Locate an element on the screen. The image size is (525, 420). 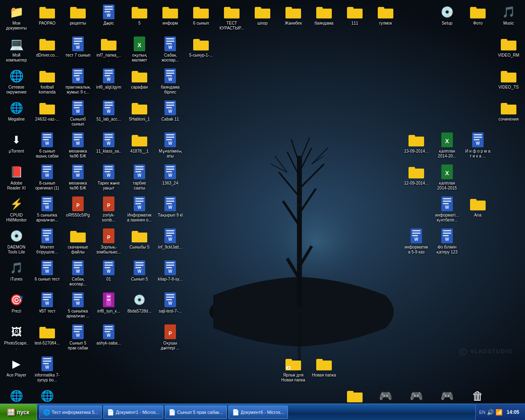
desktop-icon-gulmok: гулмок is located at coordinates (386, 15).